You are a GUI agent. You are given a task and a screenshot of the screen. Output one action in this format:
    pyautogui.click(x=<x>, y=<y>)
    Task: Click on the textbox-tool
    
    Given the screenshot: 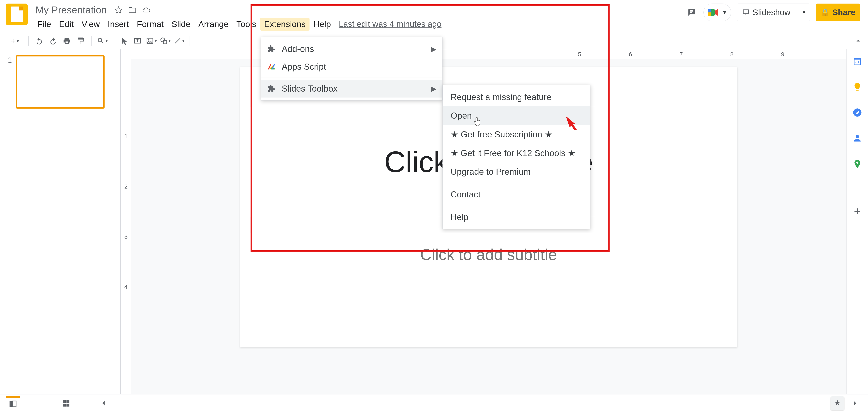 What is the action you would take?
    pyautogui.click(x=137, y=41)
    